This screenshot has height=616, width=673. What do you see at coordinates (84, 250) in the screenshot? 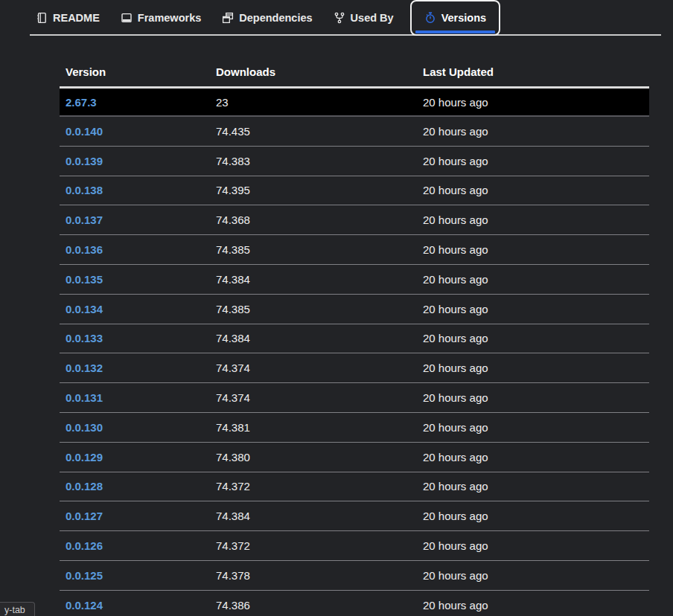
I see `version-link: 0.0.136` at bounding box center [84, 250].